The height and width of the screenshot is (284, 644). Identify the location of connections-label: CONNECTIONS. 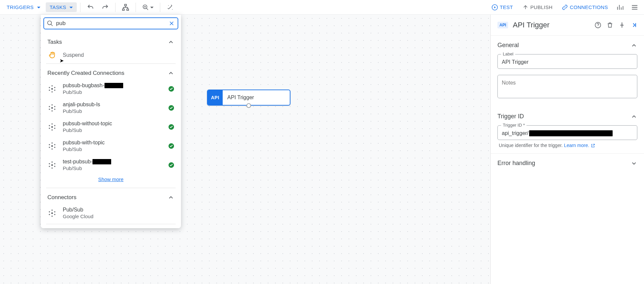
(589, 7).